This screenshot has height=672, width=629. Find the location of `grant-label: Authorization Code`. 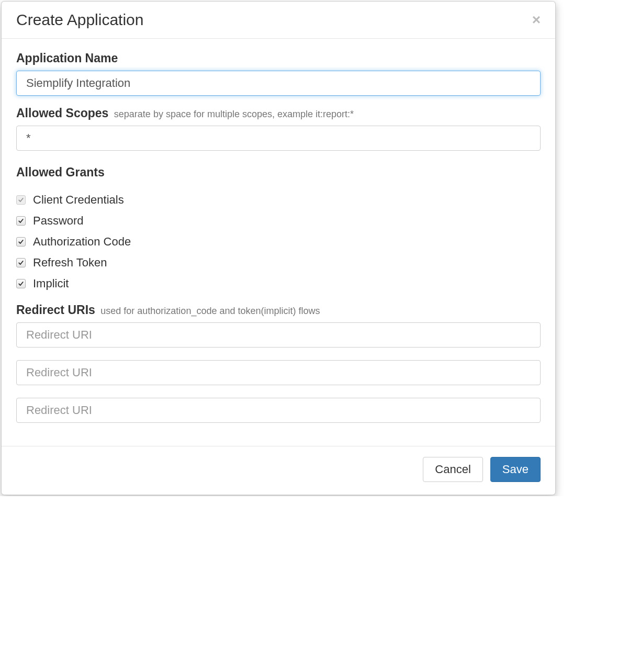

grant-label: Authorization Code is located at coordinates (82, 242).